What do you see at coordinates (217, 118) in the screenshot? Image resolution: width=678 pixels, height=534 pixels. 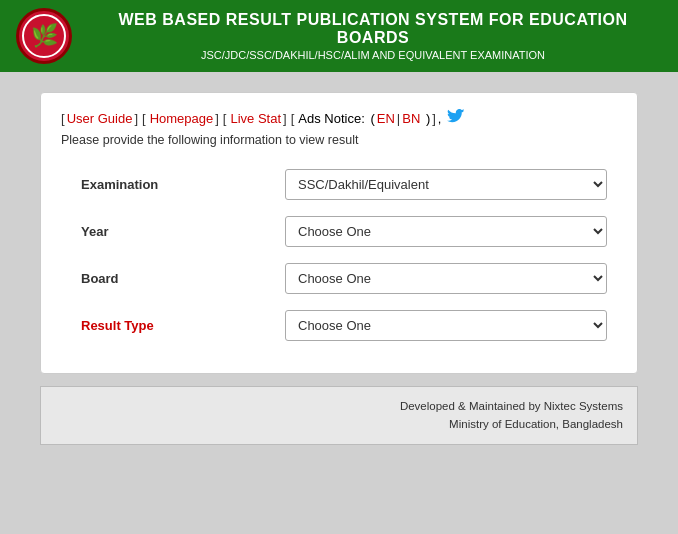 I see `bracket-close-2: ]` at bounding box center [217, 118].